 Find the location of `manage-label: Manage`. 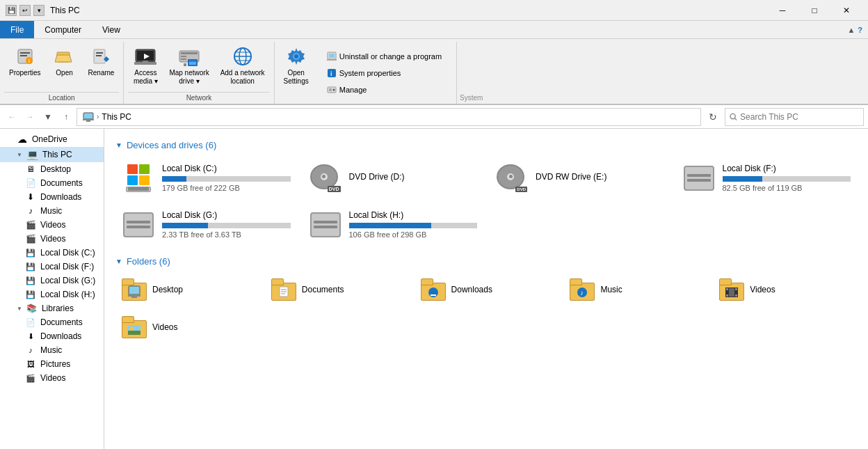

manage-label: Manage is located at coordinates (353, 90).